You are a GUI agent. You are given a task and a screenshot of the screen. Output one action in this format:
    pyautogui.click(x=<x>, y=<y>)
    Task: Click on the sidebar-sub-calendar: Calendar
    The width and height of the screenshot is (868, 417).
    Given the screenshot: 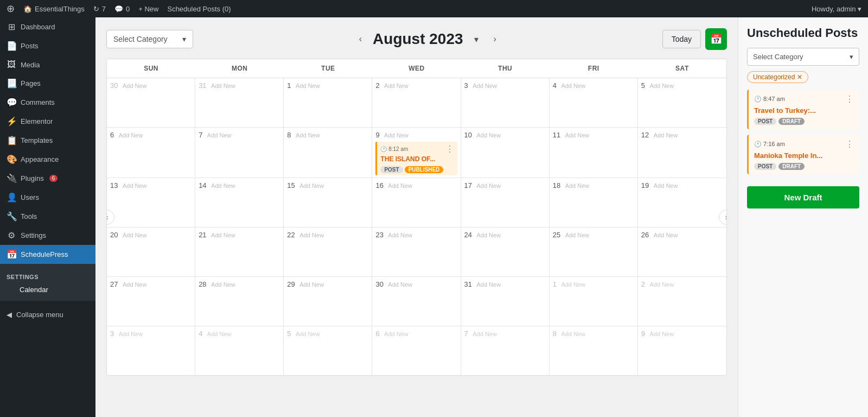 What is the action you would take?
    pyautogui.click(x=48, y=290)
    